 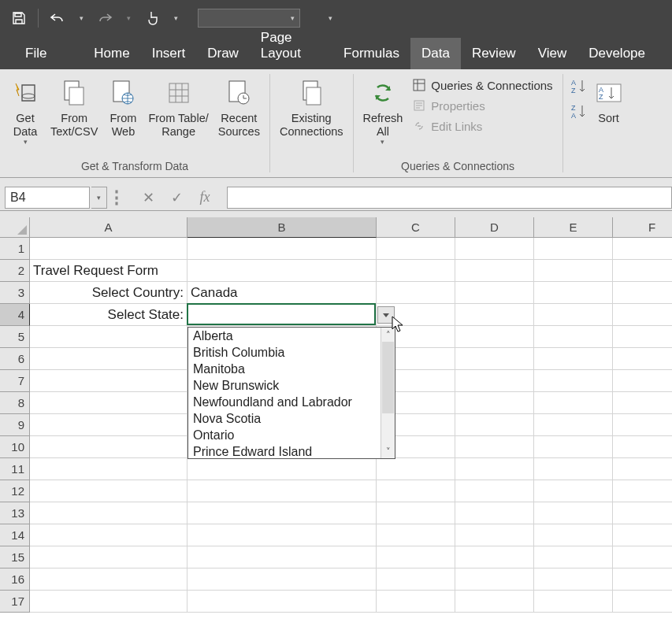 What do you see at coordinates (109, 557) in the screenshot?
I see `cell-A15` at bounding box center [109, 557].